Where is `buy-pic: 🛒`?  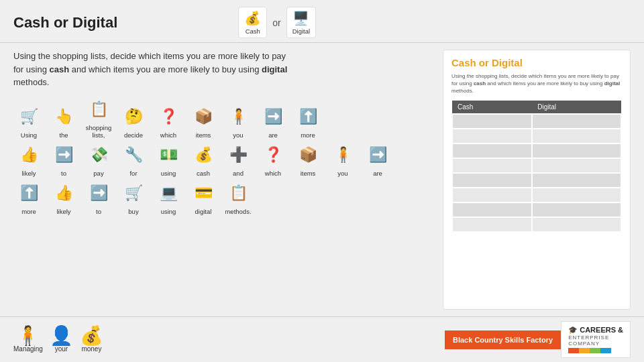
buy-pic: 🛒 is located at coordinates (133, 193).